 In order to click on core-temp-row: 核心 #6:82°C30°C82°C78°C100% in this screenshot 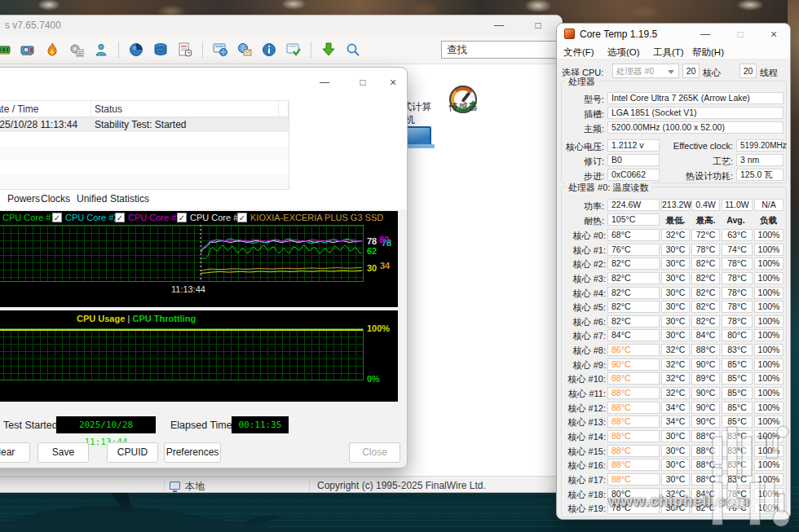, I will do `click(674, 322)`.